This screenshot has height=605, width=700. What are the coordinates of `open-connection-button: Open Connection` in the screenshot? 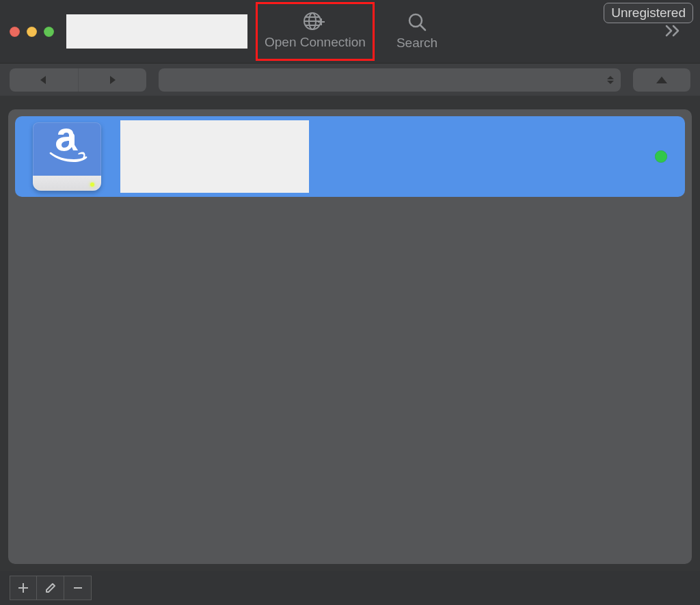 It's located at (315, 31).